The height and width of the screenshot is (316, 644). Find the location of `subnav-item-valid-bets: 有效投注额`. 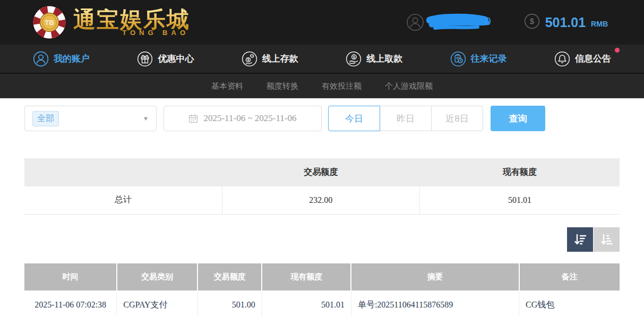

subnav-item-valid-bets: 有效投注额 is located at coordinates (342, 86).